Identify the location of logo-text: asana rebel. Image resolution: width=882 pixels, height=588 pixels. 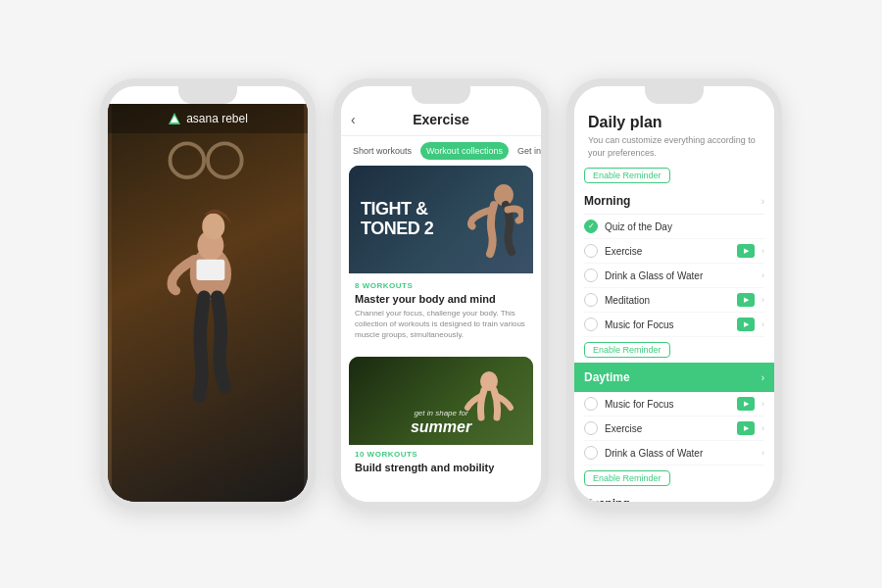
(218, 119).